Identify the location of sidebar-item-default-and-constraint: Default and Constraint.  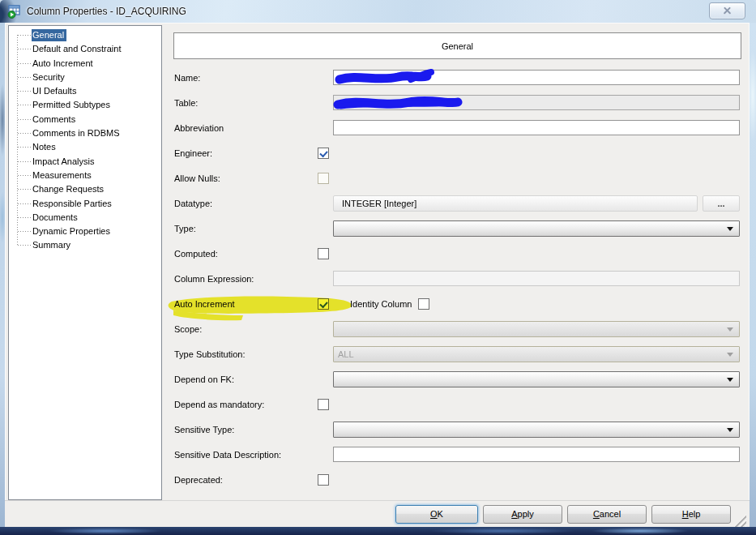
(85, 49).